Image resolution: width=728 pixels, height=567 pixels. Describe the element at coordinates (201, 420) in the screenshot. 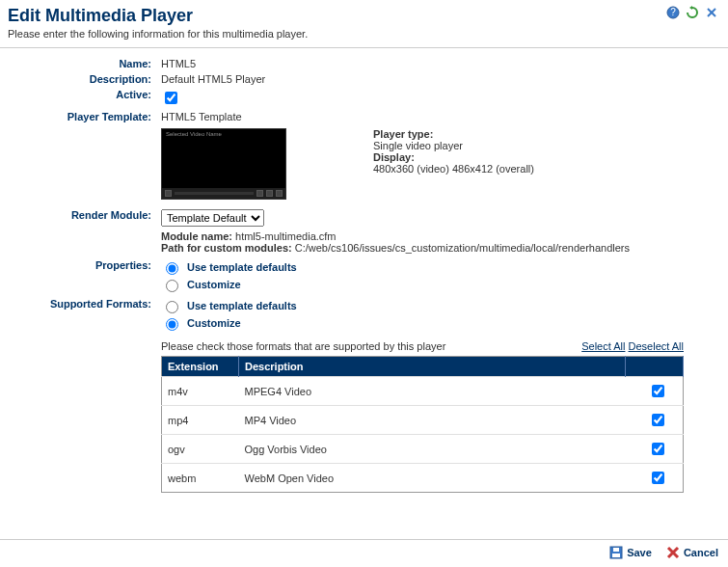

I see `format-ext: mp4` at that location.